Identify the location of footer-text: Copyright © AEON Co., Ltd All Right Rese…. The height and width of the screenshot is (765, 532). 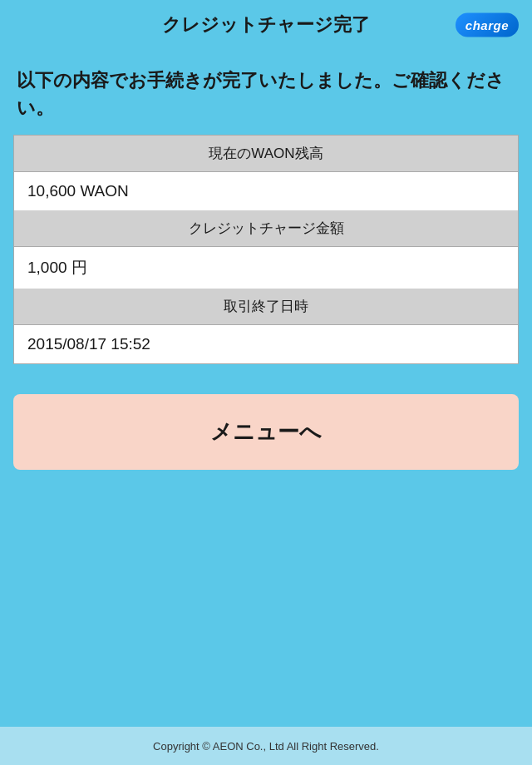
(266, 747).